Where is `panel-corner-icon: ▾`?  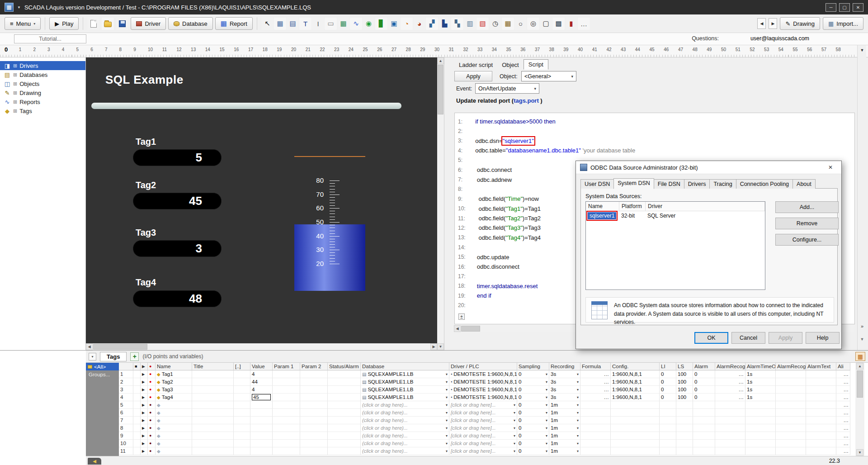 panel-corner-icon: ▾ is located at coordinates (92, 356).